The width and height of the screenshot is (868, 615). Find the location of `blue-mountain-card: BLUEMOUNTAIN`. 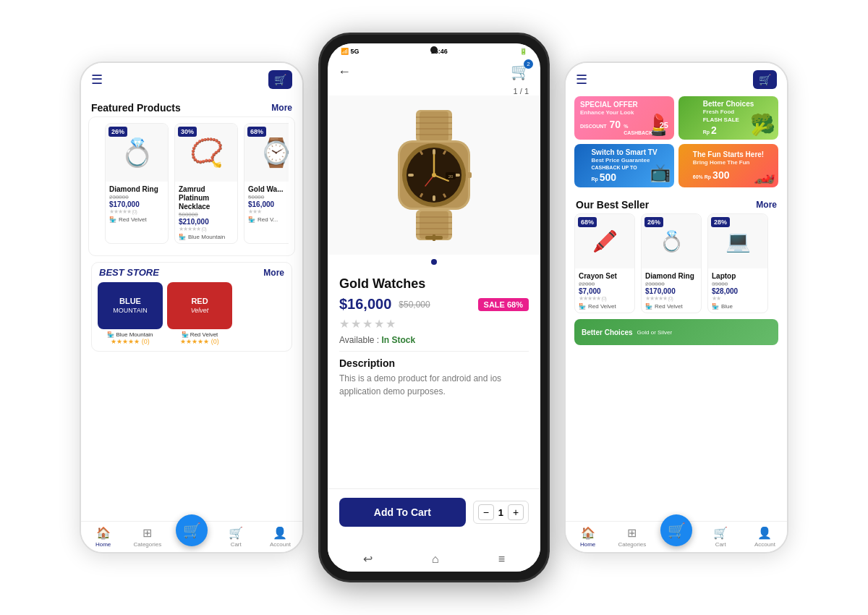

blue-mountain-card: BLUEMOUNTAIN is located at coordinates (130, 305).